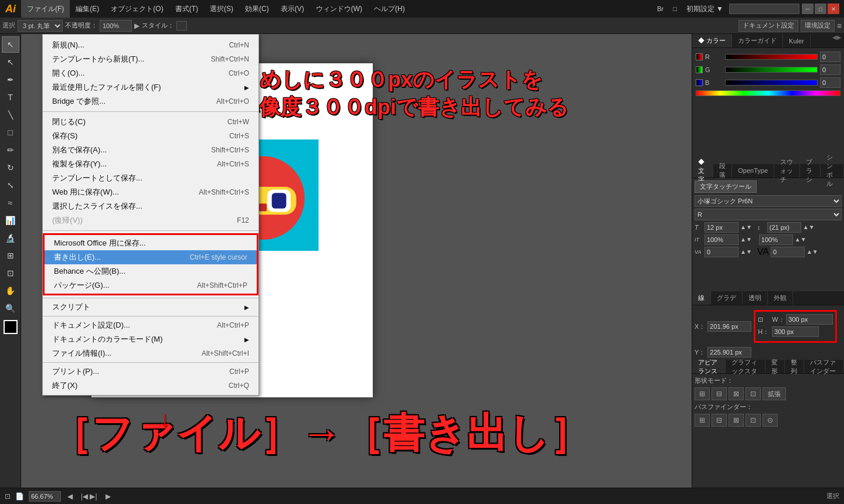 Image resolution: width=844 pixels, height=504 pixels. I want to click on rect-tool: □, so click(11, 132).